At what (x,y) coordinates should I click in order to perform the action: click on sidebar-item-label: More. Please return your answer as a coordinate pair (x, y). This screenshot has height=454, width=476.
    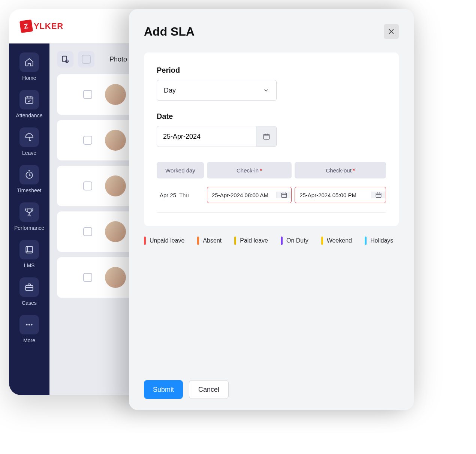
    Looking at the image, I should click on (29, 340).